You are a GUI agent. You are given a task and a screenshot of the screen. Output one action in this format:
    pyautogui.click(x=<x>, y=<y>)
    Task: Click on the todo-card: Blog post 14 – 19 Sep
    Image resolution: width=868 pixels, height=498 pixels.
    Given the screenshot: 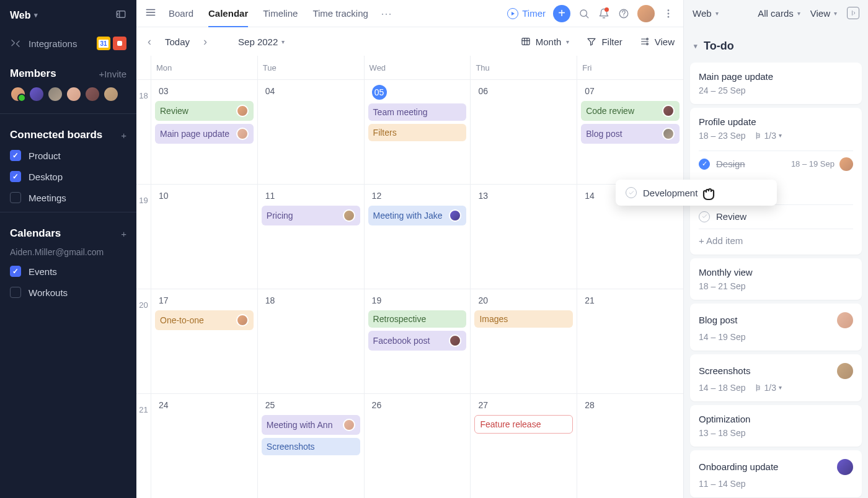 What is the action you would take?
    pyautogui.click(x=776, y=327)
    